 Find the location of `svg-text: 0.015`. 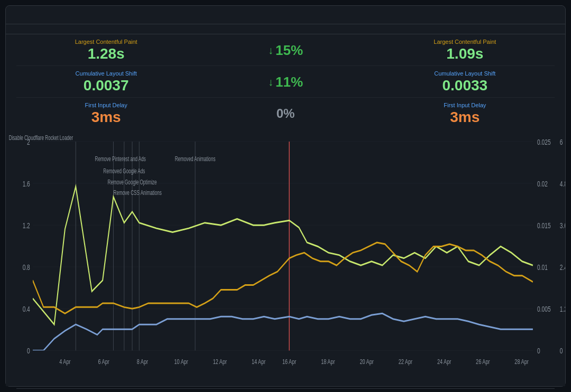

svg-text: 0.015 is located at coordinates (544, 226).